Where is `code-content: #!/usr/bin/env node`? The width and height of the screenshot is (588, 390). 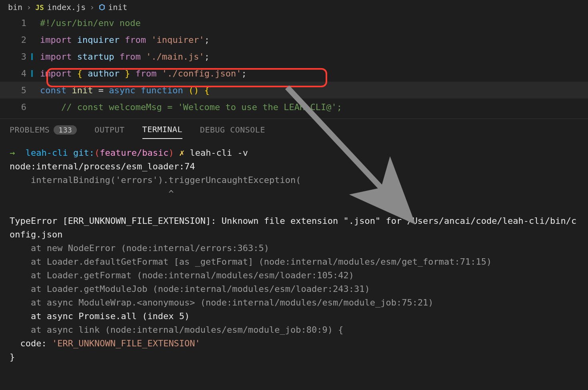
code-content: #!/usr/bin/env node is located at coordinates (314, 23).